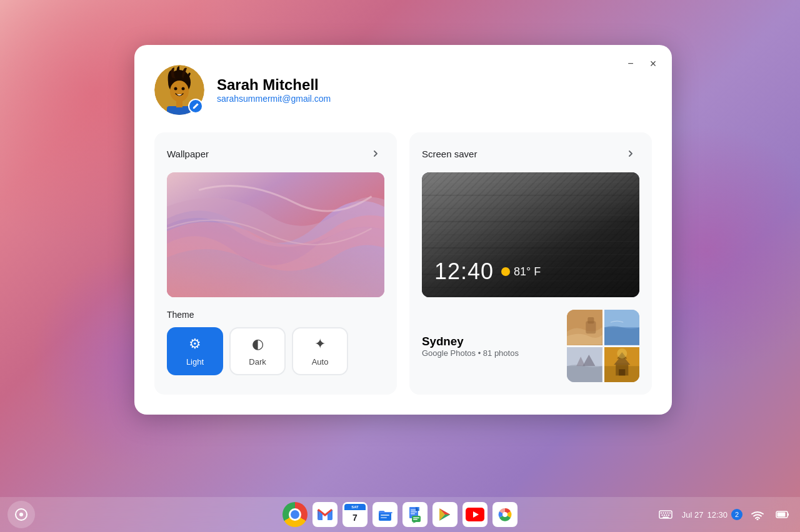 This screenshot has width=800, height=532. I want to click on sydney-details: Google Photos • 81 photos, so click(470, 353).